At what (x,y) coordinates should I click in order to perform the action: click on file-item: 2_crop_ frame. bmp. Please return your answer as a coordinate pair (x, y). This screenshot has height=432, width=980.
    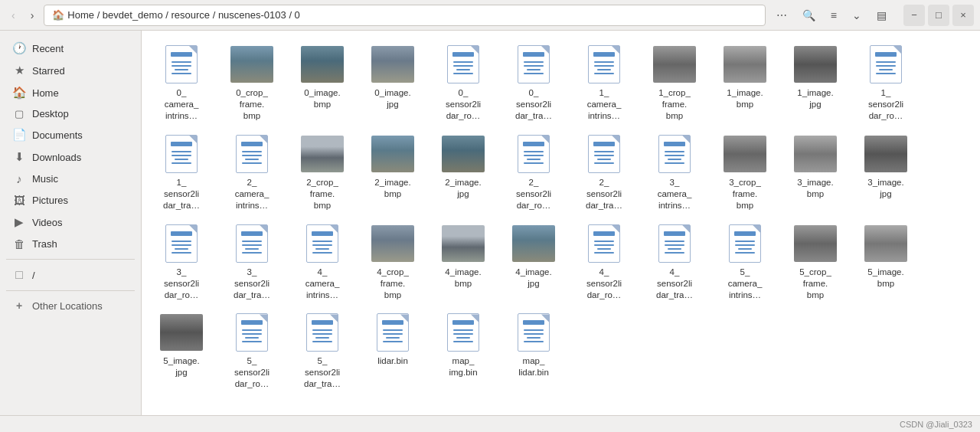
    Looking at the image, I should click on (322, 173).